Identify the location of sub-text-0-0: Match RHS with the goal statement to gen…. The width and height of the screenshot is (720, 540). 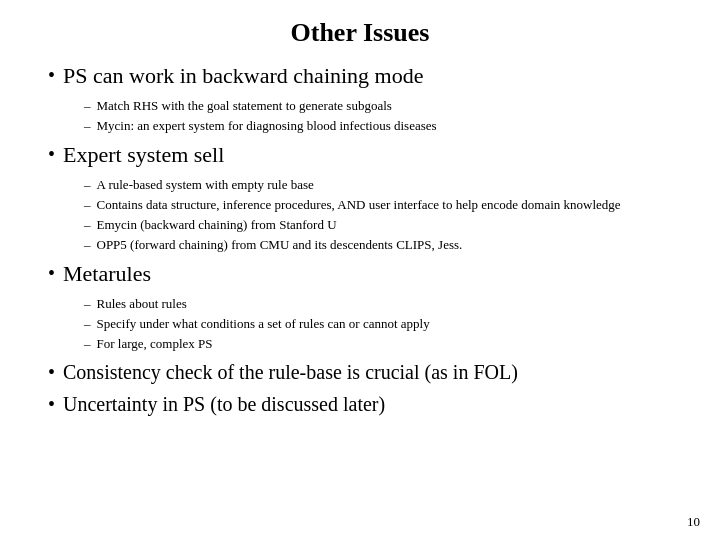
(244, 106).